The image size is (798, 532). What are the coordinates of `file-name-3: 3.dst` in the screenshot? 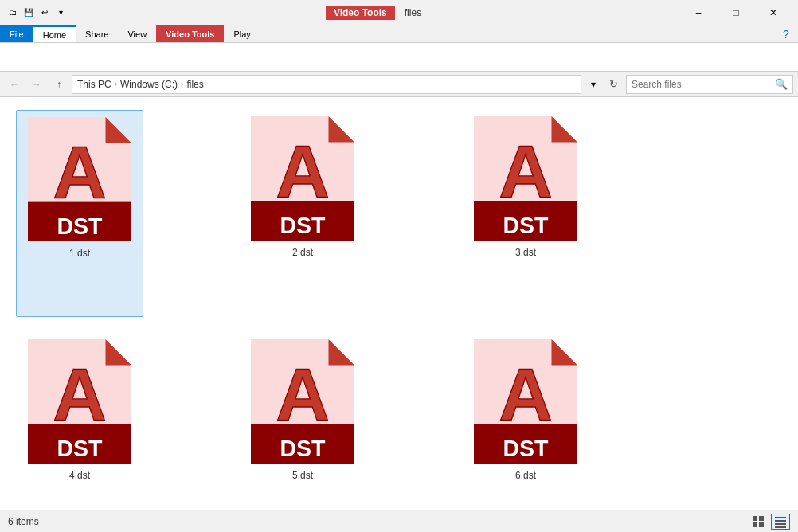 It's located at (526, 252).